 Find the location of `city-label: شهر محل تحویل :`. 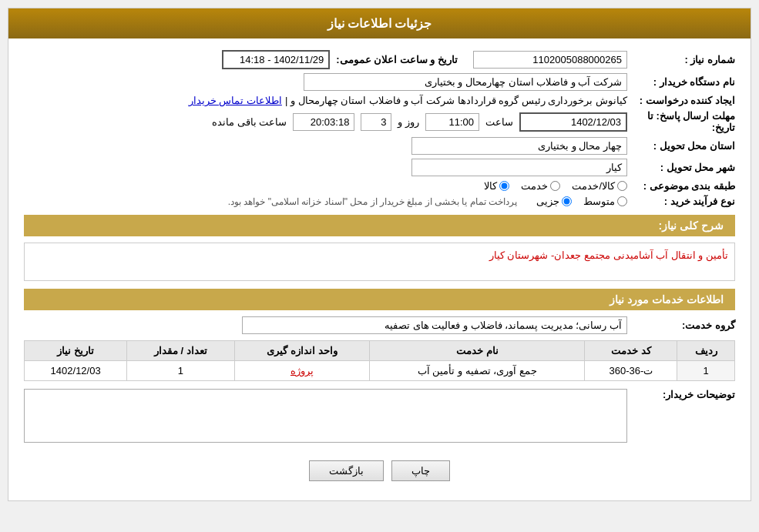

city-label: شهر محل تحویل : is located at coordinates (681, 168).